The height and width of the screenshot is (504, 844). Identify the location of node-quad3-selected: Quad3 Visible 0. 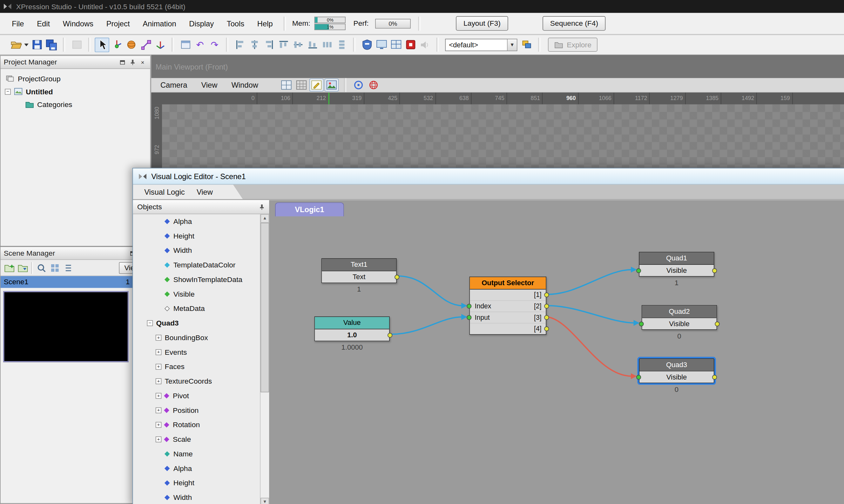
(677, 371).